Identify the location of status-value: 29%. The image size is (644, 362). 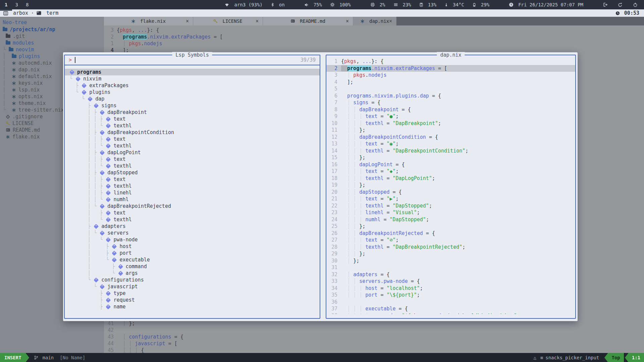
(485, 5).